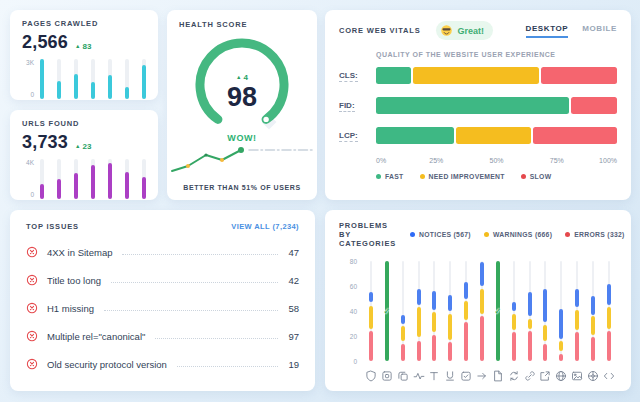 The width and height of the screenshot is (640, 402). Describe the element at coordinates (84, 55) in the screenshot. I see `pages-crawled-card: PAGES CRAWLED 2,566 83 3K 0` at that location.